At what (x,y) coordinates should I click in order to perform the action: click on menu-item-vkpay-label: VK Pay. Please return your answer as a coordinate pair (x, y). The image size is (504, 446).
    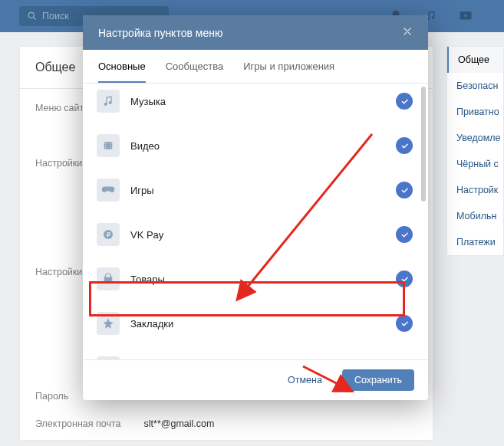
    Looking at the image, I should click on (263, 234).